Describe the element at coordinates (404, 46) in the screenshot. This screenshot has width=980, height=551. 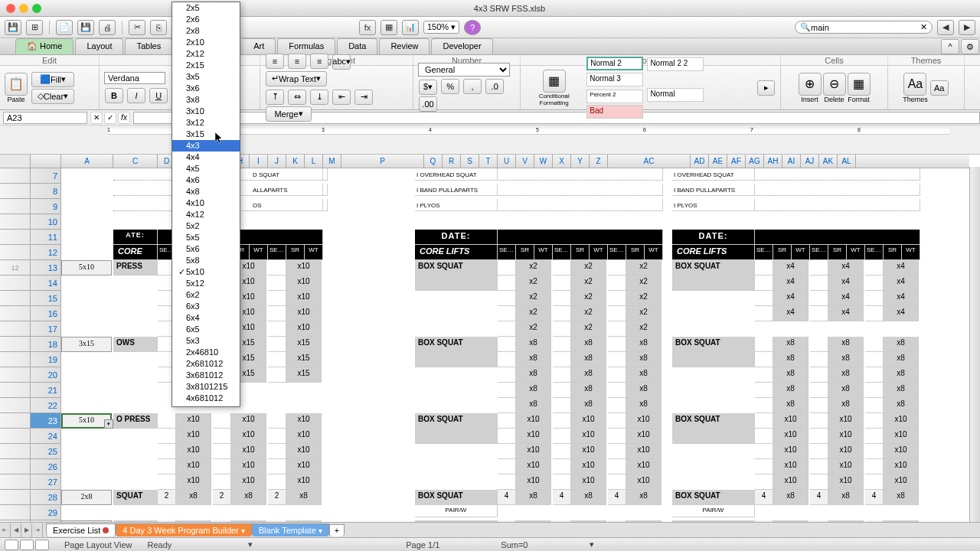
I see `tab-review: Review` at that location.